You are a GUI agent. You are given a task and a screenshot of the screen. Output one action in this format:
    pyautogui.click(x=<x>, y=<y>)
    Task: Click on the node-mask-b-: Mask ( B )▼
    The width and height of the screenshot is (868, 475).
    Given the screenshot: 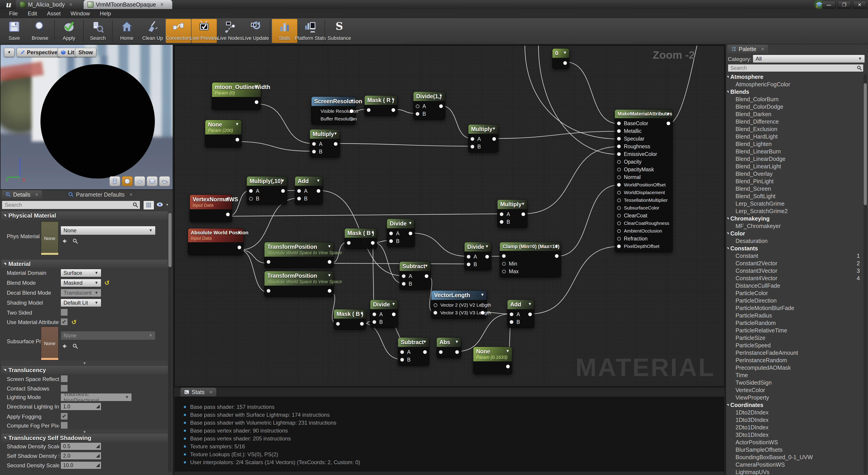 What is the action you would take?
    pyautogui.click(x=350, y=319)
    